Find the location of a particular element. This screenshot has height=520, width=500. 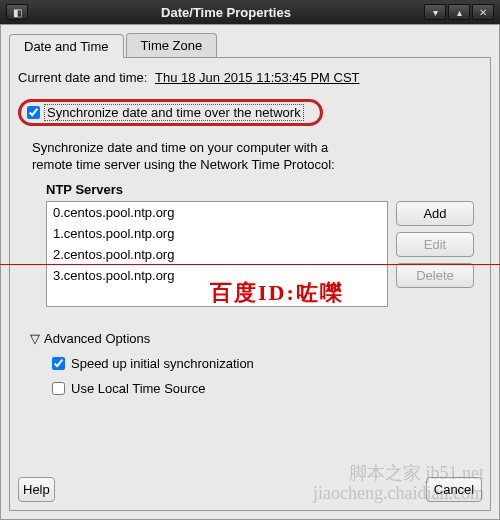

titlebar: ◧ Date/Time Properties ▾ ▴ ✕ is located at coordinates (250, 12).